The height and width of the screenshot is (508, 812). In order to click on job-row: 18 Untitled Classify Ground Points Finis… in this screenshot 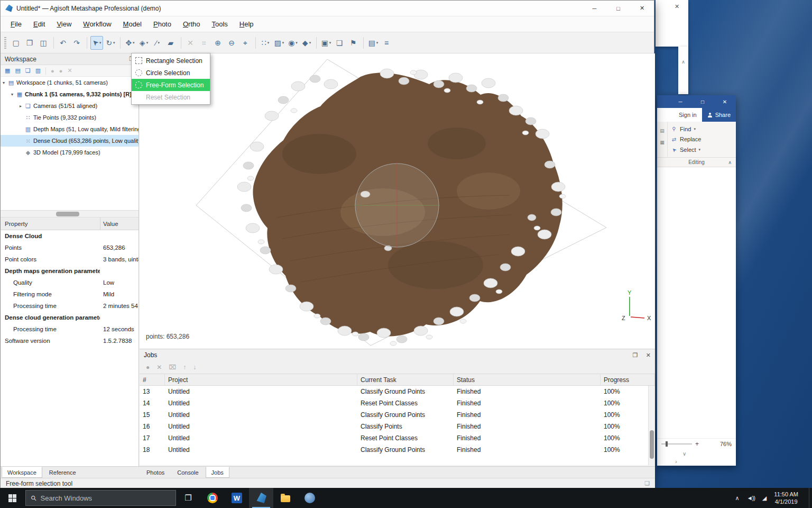, I will do `click(398, 450)`.